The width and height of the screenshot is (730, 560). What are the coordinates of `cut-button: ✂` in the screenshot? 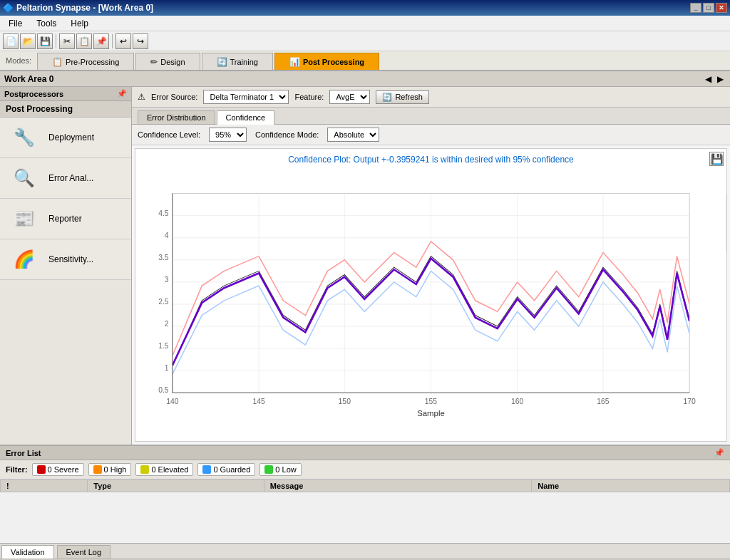 It's located at (67, 41).